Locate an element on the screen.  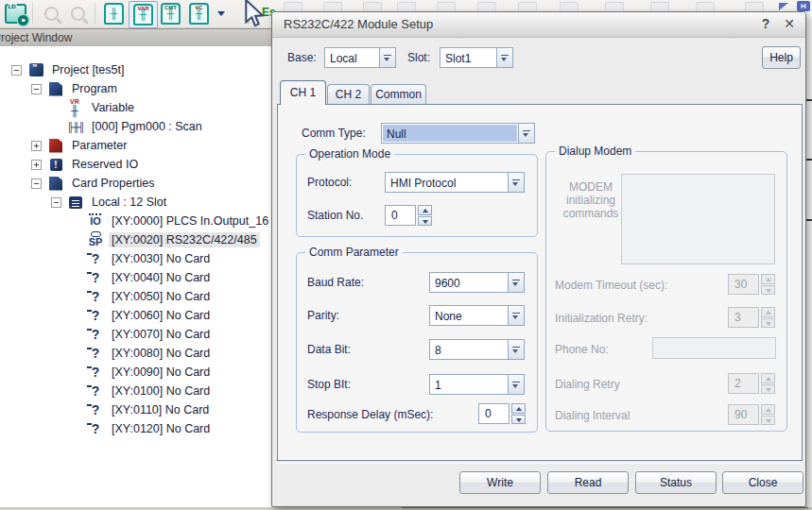
tree-item: [XY:0040] No Card is located at coordinates (137, 278).